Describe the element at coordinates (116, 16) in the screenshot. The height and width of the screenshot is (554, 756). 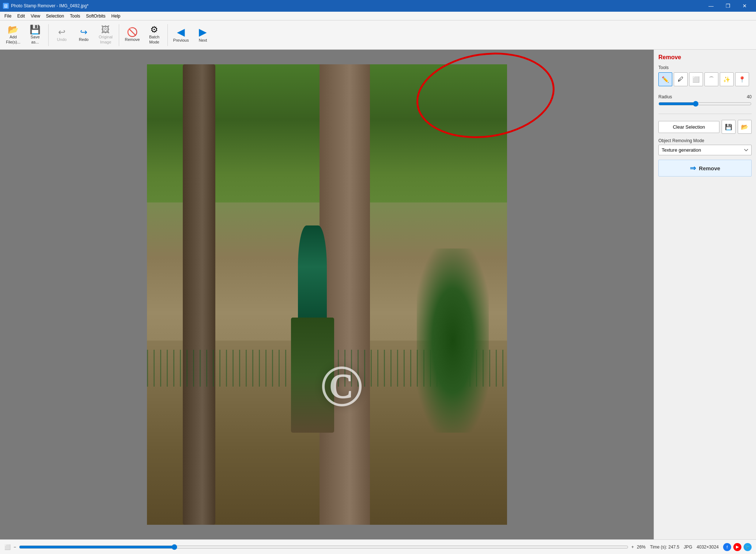
I see `menu-help: Help` at that location.